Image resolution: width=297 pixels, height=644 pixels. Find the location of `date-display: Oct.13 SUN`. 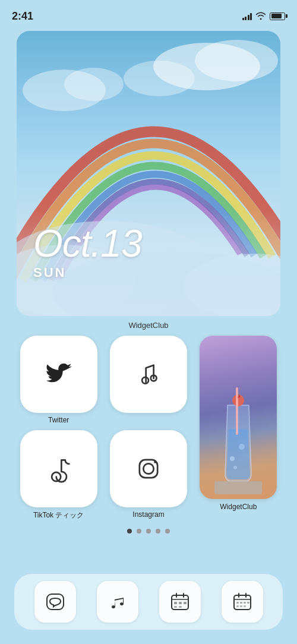

date-display: Oct.13 SUN is located at coordinates (88, 252).